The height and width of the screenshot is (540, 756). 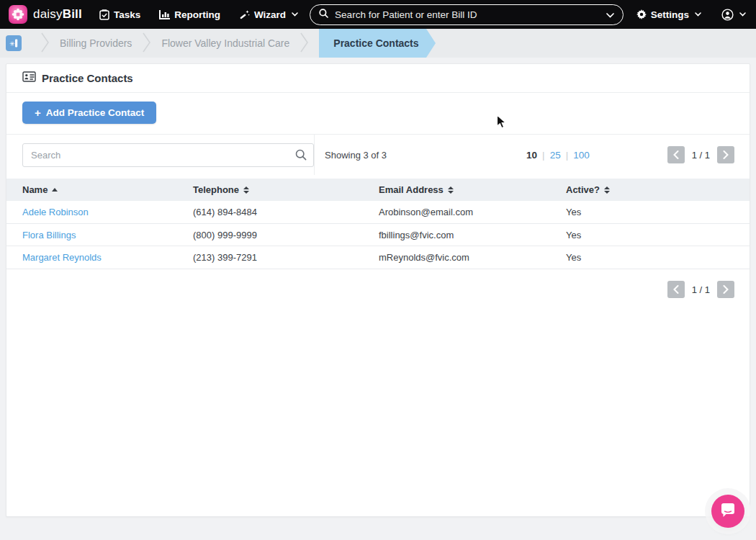 I want to click on breadcrumb-current-page: Practice Contacts, so click(x=372, y=43).